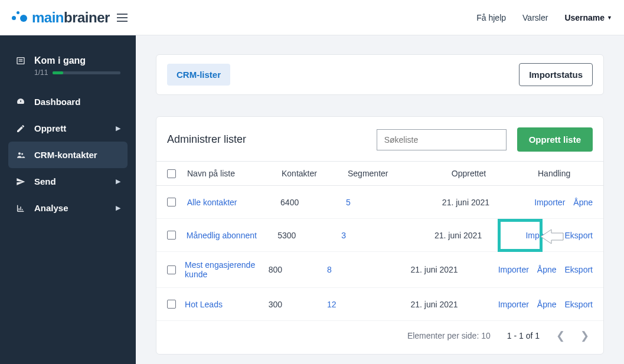 The width and height of the screenshot is (624, 364). What do you see at coordinates (68, 64) in the screenshot?
I see `sidebar-start: Kom i gang 1/11` at bounding box center [68, 64].